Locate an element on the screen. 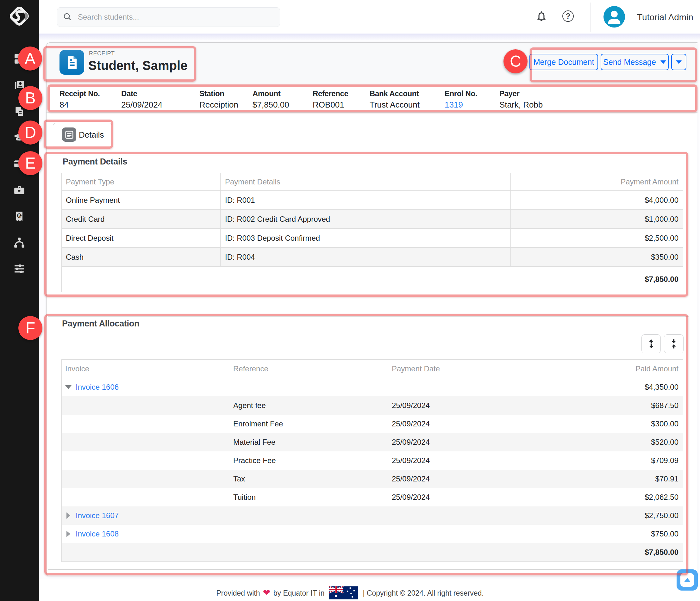  receipt-info-row: Receipt No.84Date25/09/2024StationReceip… is located at coordinates (372, 99).